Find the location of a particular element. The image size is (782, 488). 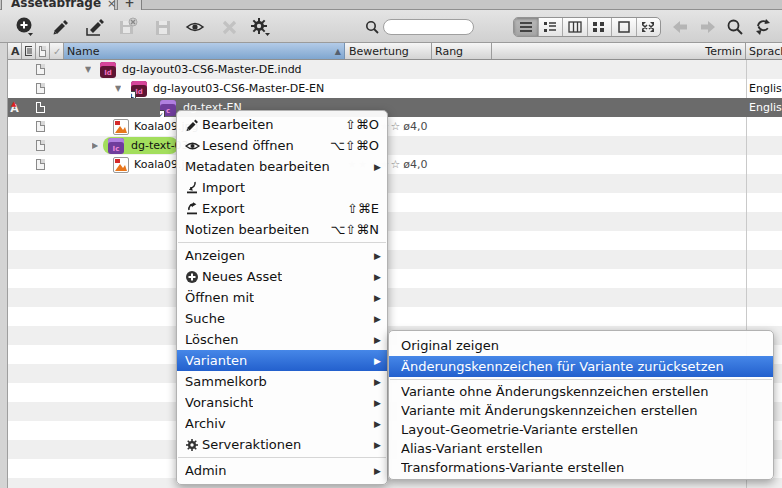

view-fit-button is located at coordinates (649, 27).